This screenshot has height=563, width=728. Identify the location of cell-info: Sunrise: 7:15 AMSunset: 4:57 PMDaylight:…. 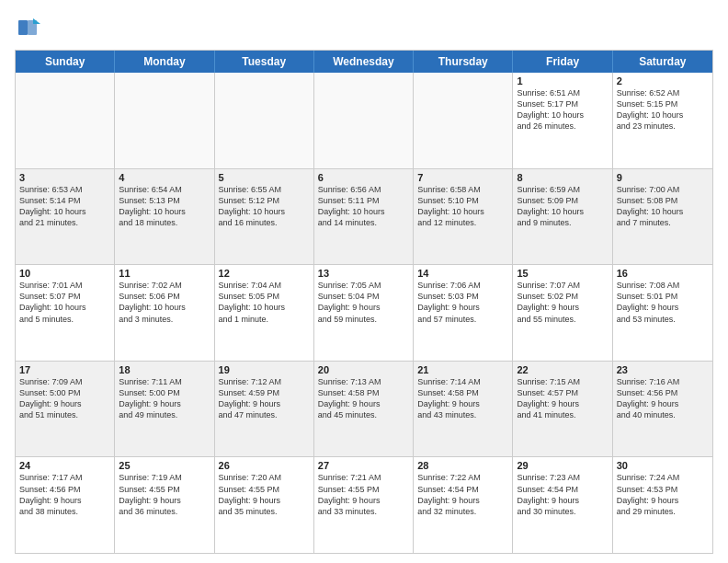
(563, 399).